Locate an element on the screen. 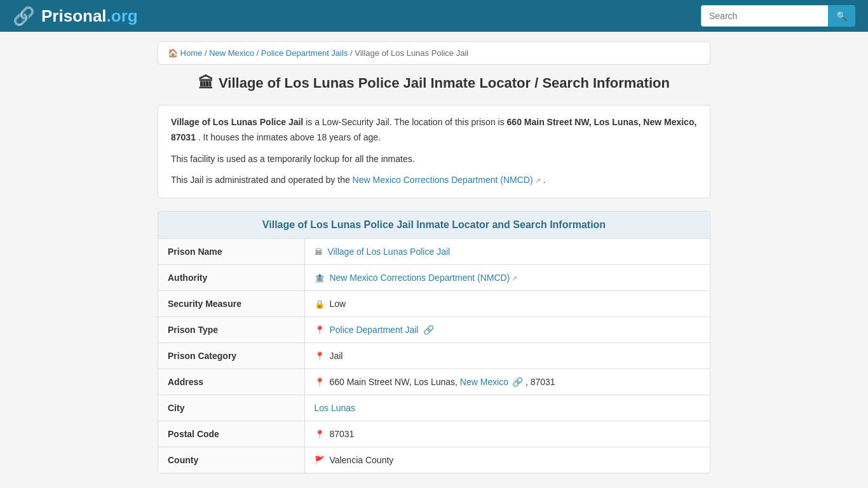 The height and width of the screenshot is (488, 868). value-city: Los Lunas is located at coordinates (507, 408).